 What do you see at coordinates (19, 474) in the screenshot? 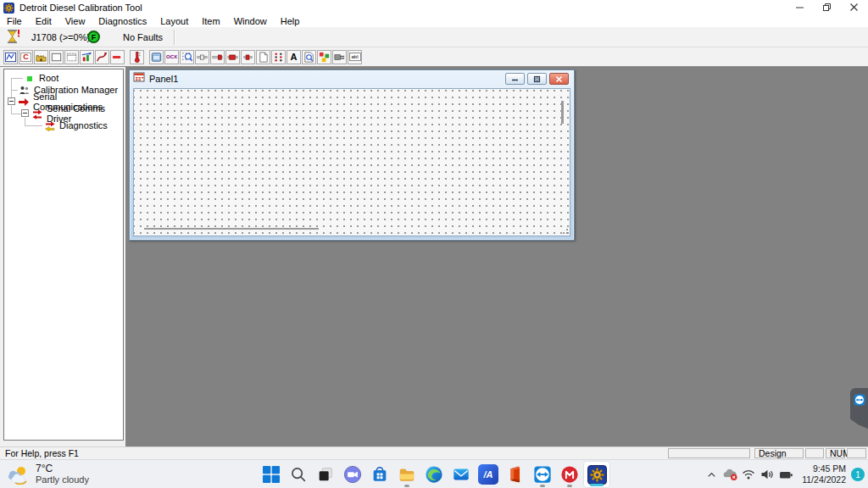
I see `partly-cloudy-icon` at bounding box center [19, 474].